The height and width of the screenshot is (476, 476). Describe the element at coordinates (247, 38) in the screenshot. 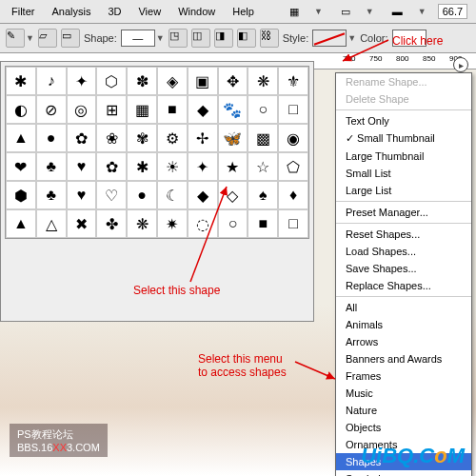

I see `mode-icon-4: ◧` at that location.